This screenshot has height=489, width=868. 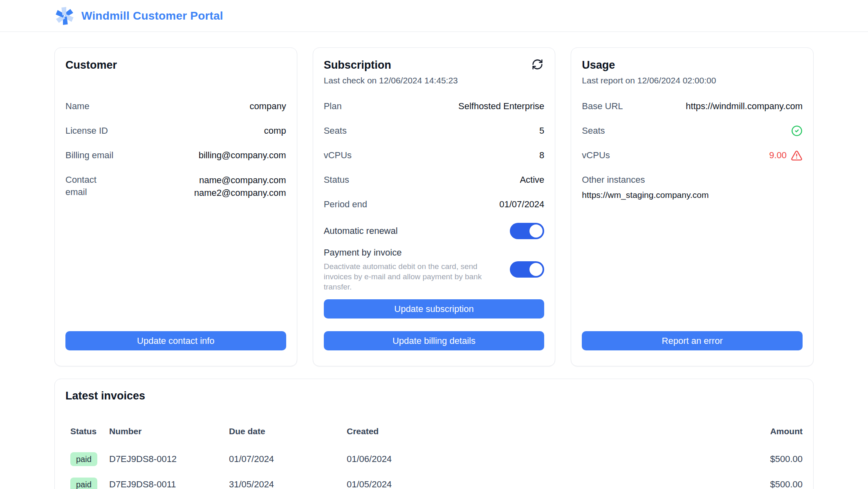 What do you see at coordinates (434, 455) in the screenshot?
I see `invoices-table: Status Number Due date Created Amount pa…` at bounding box center [434, 455].